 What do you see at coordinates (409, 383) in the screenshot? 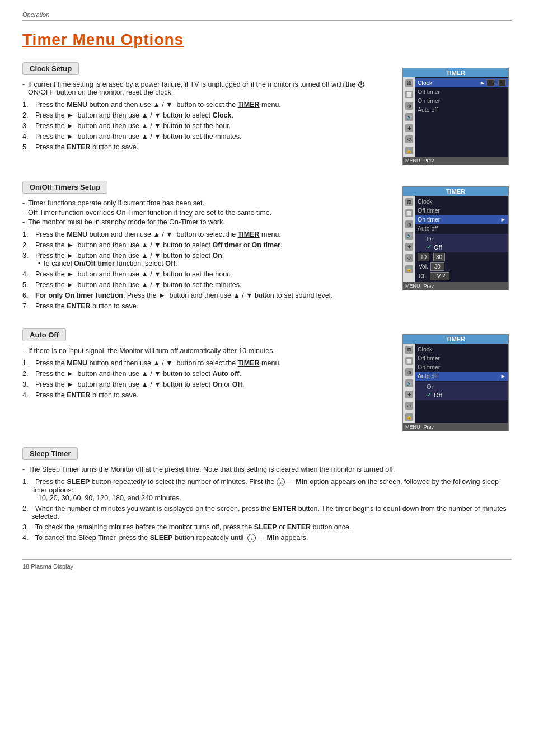
I see `timer-ui-3-icons: 🖼 ⬜ ◑ 🔊 ✚ ⏱ 🔒` at bounding box center [409, 383].